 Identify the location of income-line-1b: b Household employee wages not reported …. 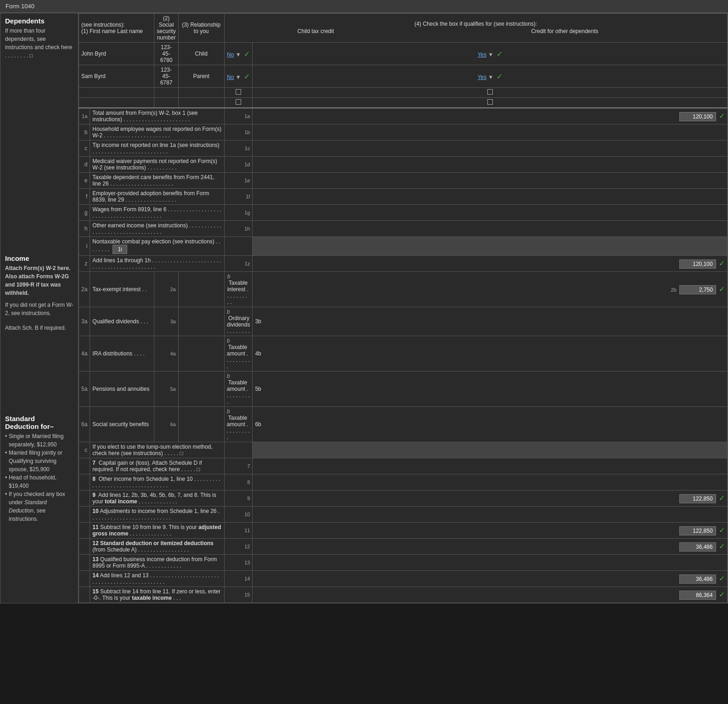
(403, 132).